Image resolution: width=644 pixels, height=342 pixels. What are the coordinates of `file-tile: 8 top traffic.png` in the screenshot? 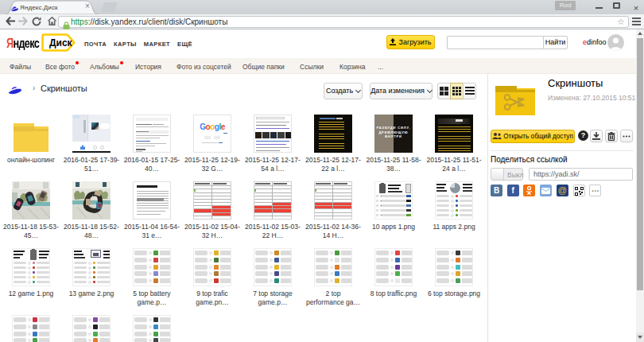 It's located at (394, 274).